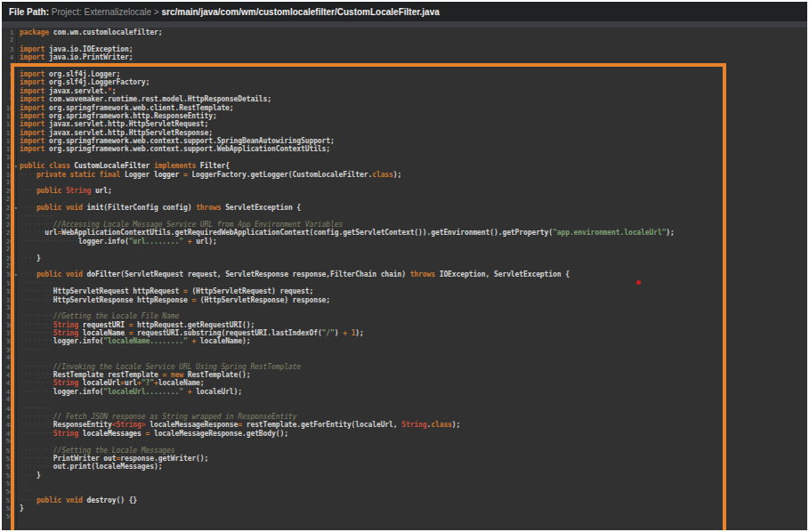 Image resolution: width=809 pixels, height=532 pixels. What do you see at coordinates (91, 466) in the screenshot?
I see `code-line-text: ········out.print(localeMessages);` at bounding box center [91, 466].